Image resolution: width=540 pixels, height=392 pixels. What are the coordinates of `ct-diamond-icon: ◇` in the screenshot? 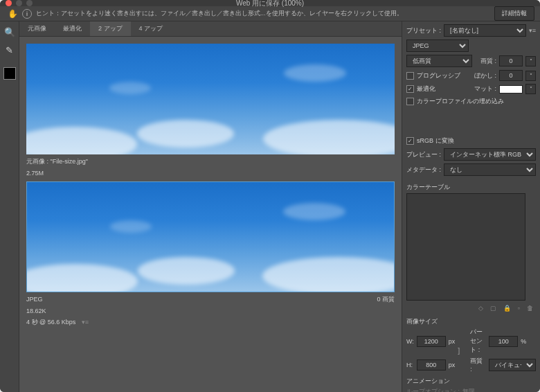 It's located at (480, 308).